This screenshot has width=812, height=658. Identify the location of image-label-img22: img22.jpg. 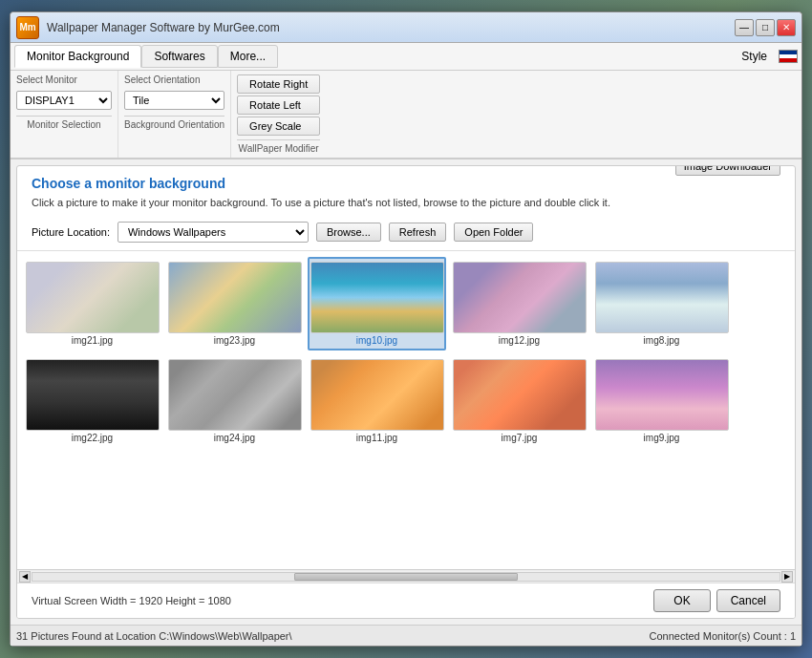
(92, 437).